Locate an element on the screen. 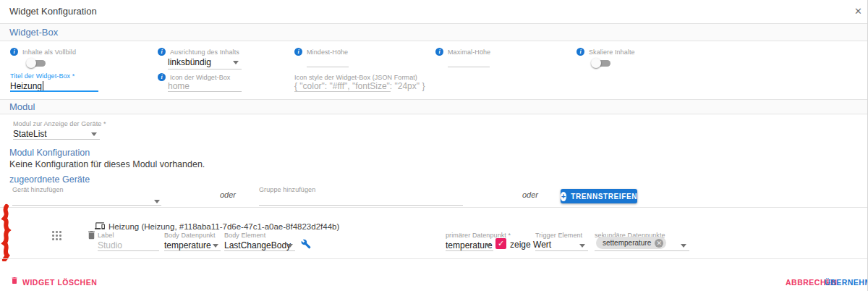  geraet-hinzufuegen-select is located at coordinates (87, 206).